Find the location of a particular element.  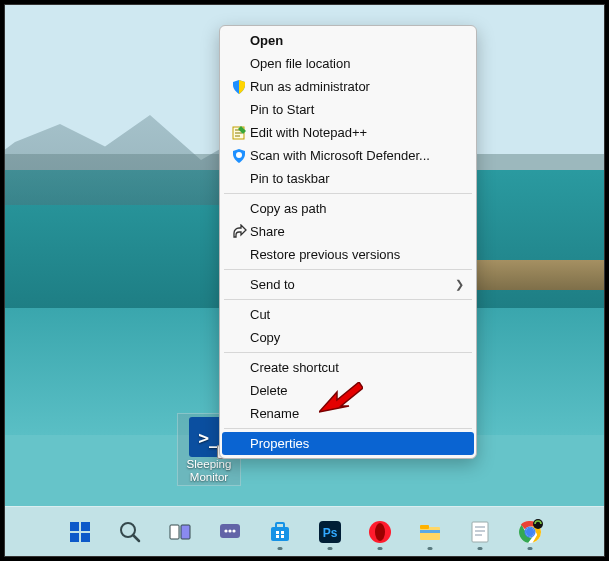

context-menu-item-label: Share is located at coordinates (357, 232).